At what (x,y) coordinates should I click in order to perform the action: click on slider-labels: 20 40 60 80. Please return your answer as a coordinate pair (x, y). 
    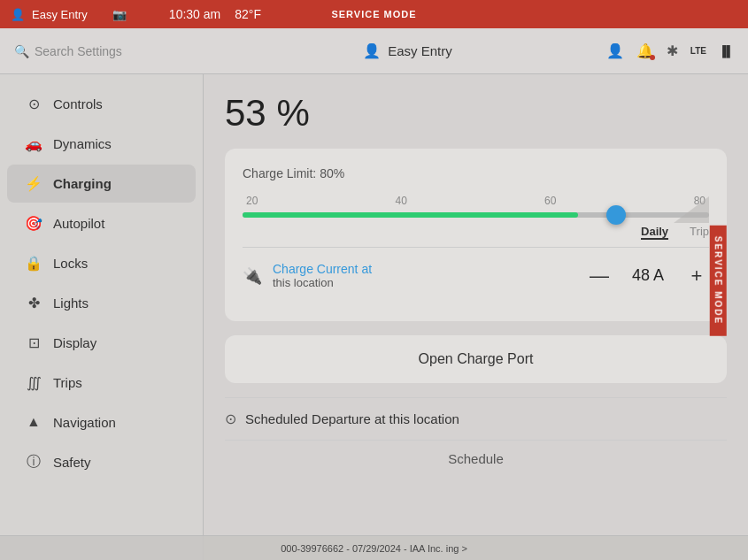
    Looking at the image, I should click on (476, 201).